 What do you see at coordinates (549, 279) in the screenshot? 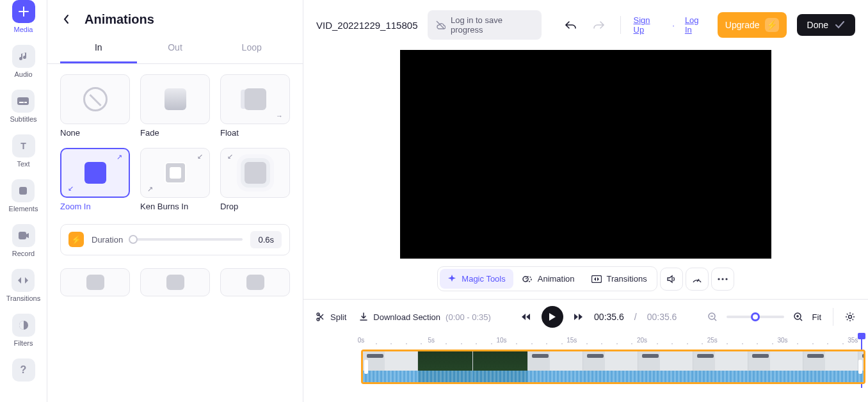
I see `animation-button: Animation` at bounding box center [549, 279].